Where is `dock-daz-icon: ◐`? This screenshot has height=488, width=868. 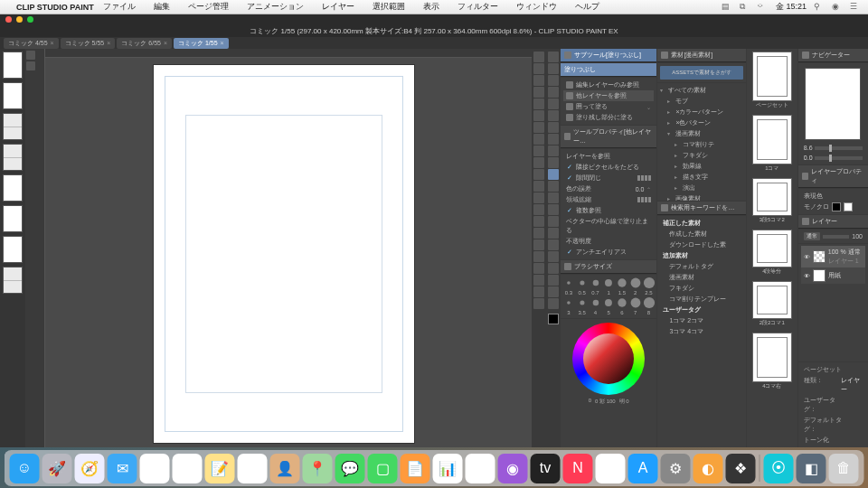 dock-daz-icon: ◐ is located at coordinates (709, 468).